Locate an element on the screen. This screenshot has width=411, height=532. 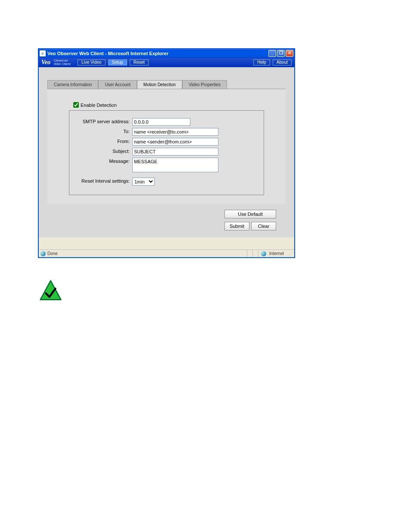
checkmark-triangle-icon is located at coordinates (51, 291).